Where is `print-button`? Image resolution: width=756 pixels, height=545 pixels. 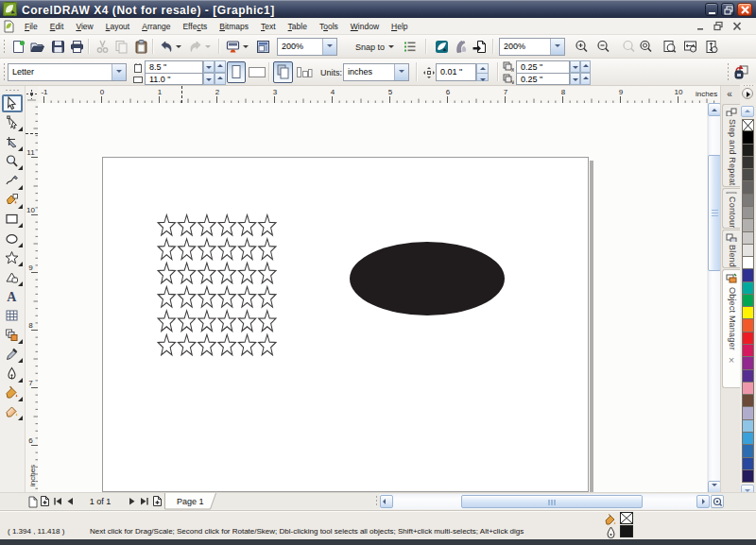 print-button is located at coordinates (77, 47).